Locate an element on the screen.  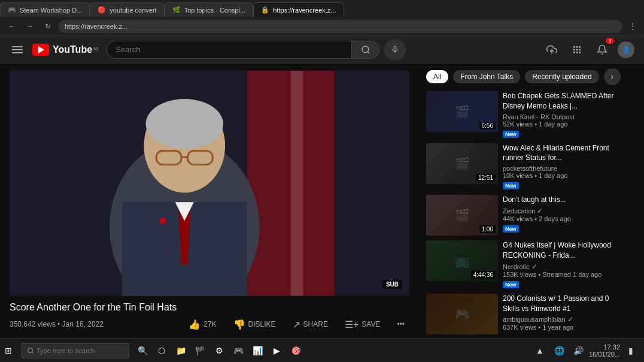
sidebar-video-title-2: Wow Alec & Hilaria Cement Front runner S… is located at coordinates (565, 153).